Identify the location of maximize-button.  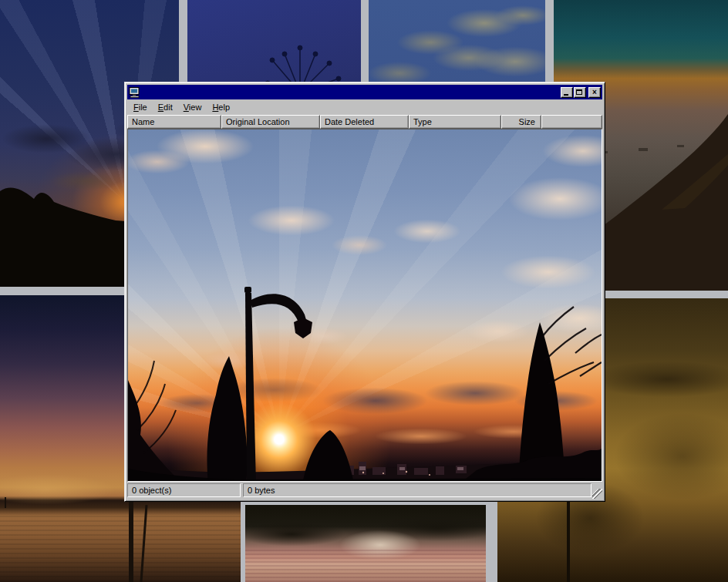
(580, 93).